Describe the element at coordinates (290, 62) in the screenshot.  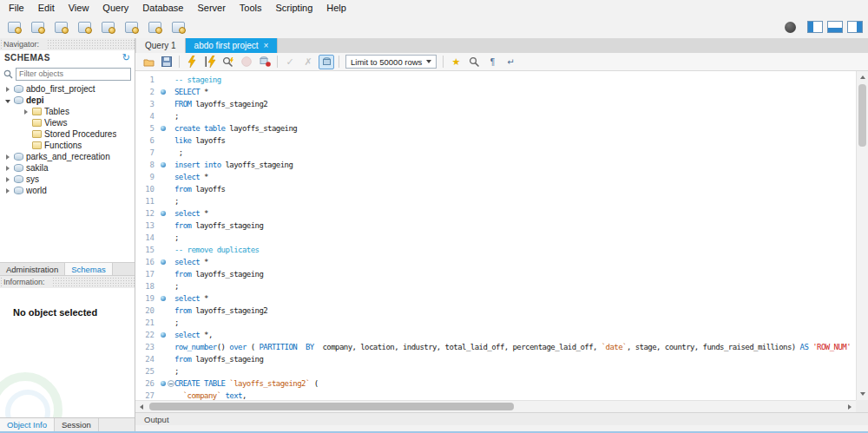
I see `commit-button: ✓` at that location.